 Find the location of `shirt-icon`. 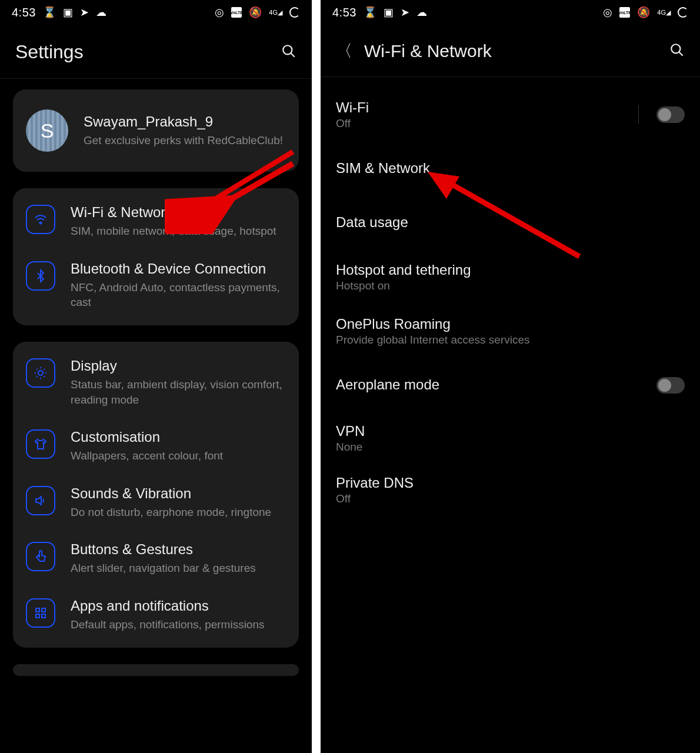

shirt-icon is located at coordinates (41, 444).